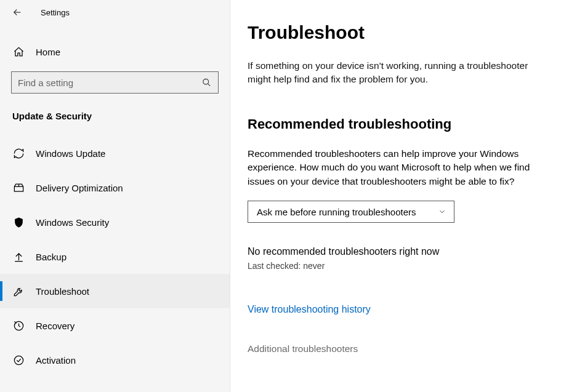  I want to click on additional-troubleshooters-link: Additional troubleshooters, so click(400, 349).